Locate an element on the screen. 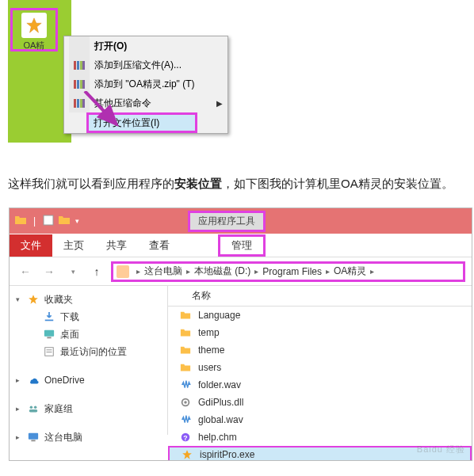 Image resolution: width=474 pixels, height=476 pixels. file-name: theme is located at coordinates (211, 350).